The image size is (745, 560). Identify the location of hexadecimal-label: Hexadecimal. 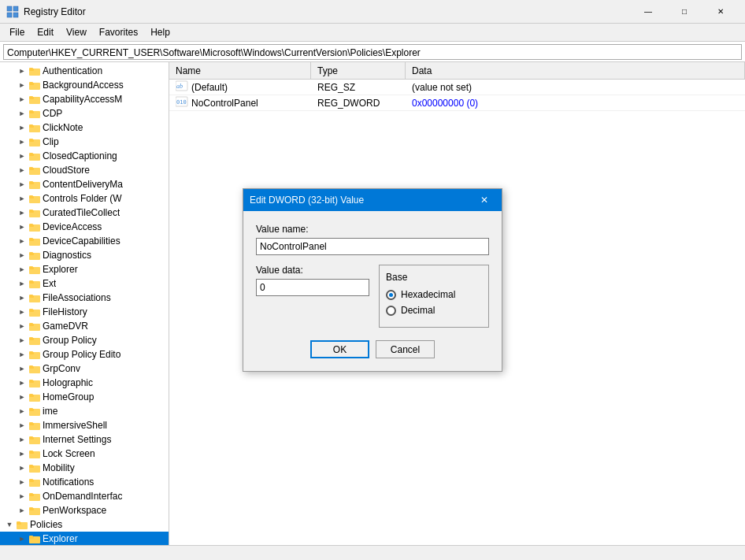
(428, 295).